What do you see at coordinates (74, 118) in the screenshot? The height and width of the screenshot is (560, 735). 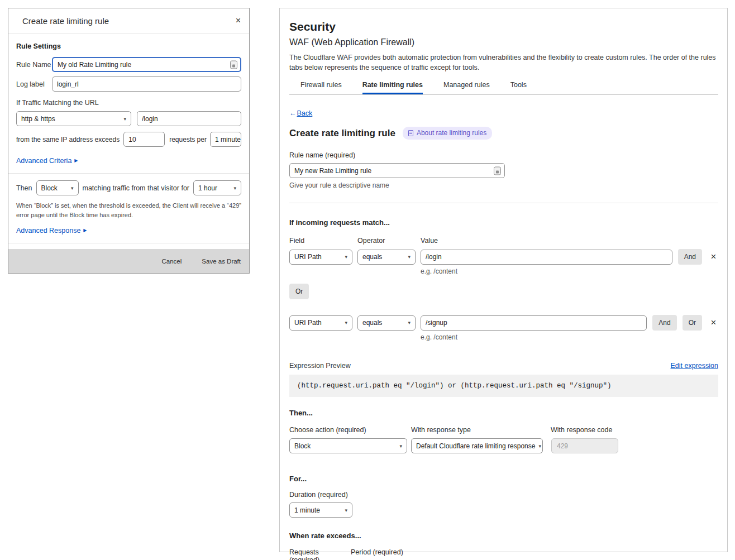 I see `scheme-select: http & https ▾` at bounding box center [74, 118].